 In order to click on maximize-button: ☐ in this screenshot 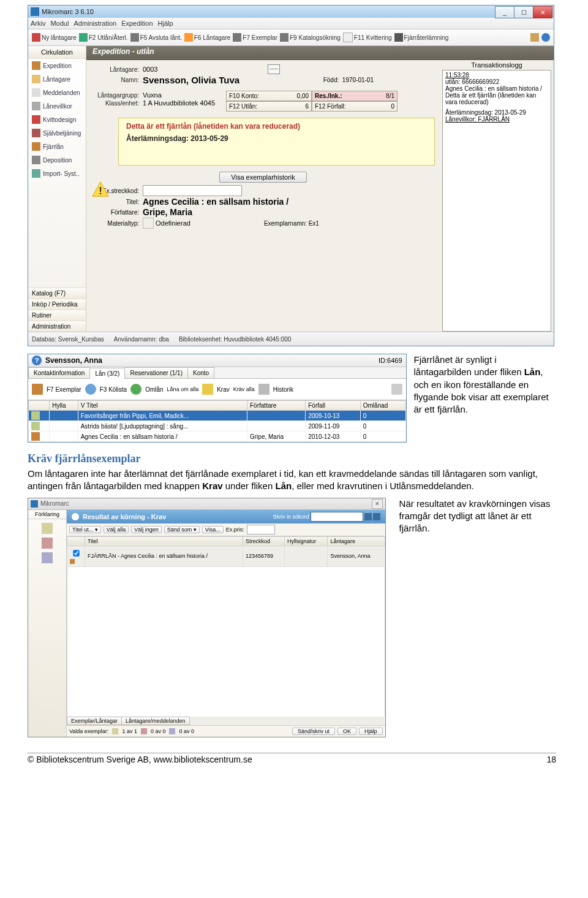, I will do `click(524, 12)`.